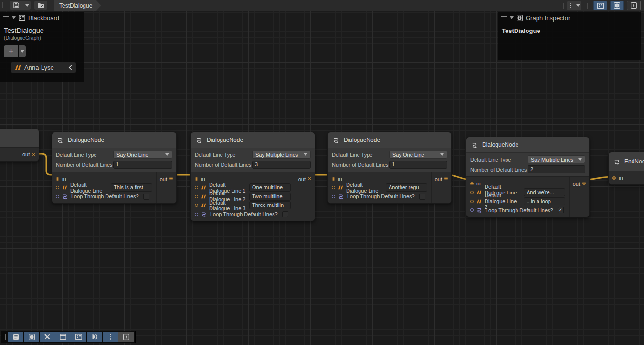 This screenshot has width=644, height=345. Describe the element at coordinates (47, 337) in the screenshot. I see `tools-button` at that location.